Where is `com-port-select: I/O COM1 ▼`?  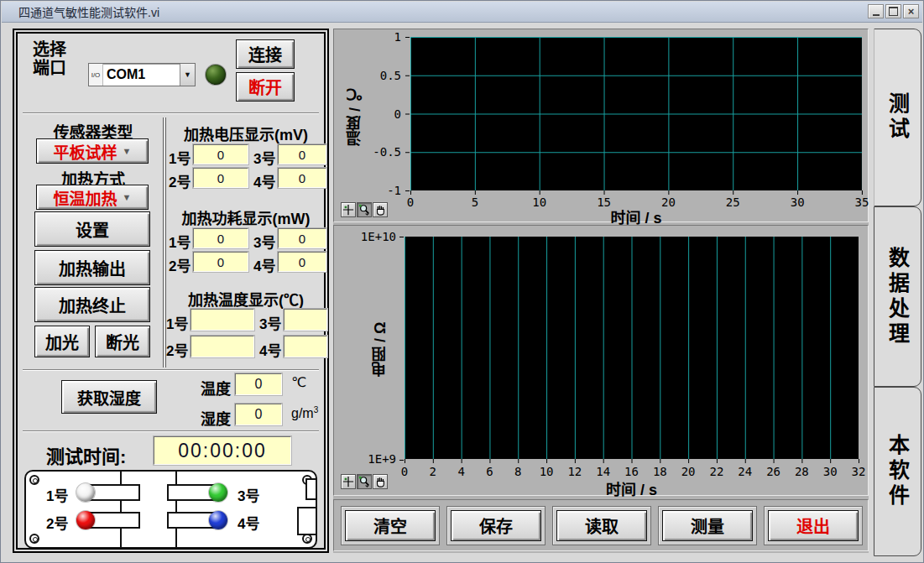
com-port-select: I/O COM1 ▼ is located at coordinates (142, 75).